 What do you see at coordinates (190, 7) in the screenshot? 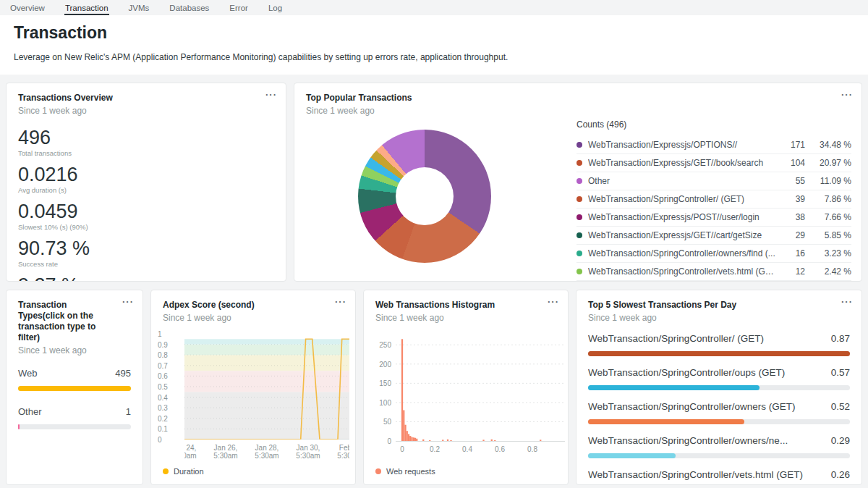
I see `tab-databases: Databases` at bounding box center [190, 7].